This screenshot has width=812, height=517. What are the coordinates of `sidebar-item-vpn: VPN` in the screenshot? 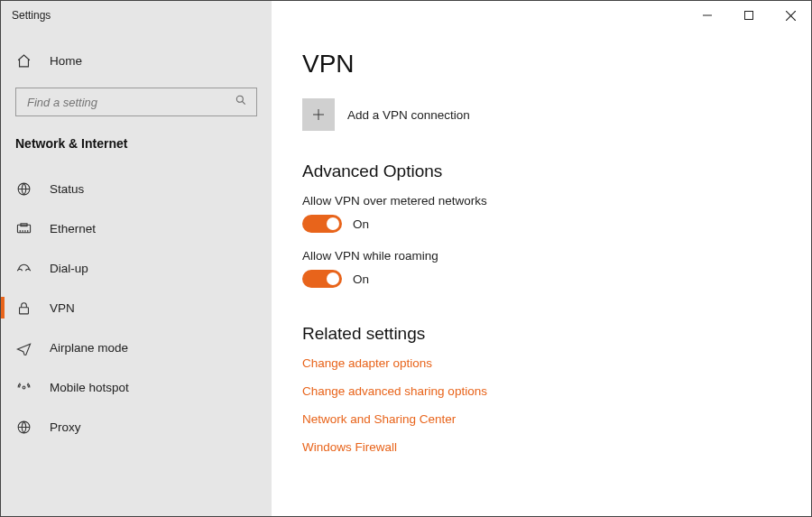 It's located at (136, 308).